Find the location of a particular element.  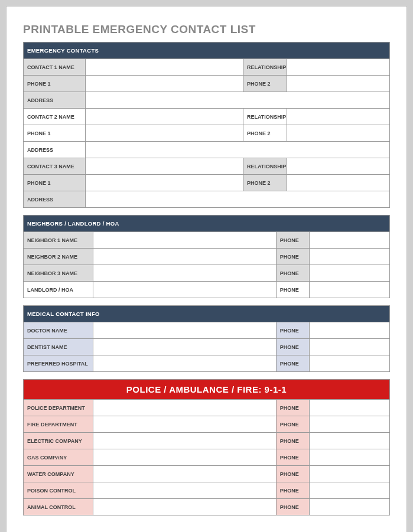

water-label: WATER COMPANY is located at coordinates (58, 474).